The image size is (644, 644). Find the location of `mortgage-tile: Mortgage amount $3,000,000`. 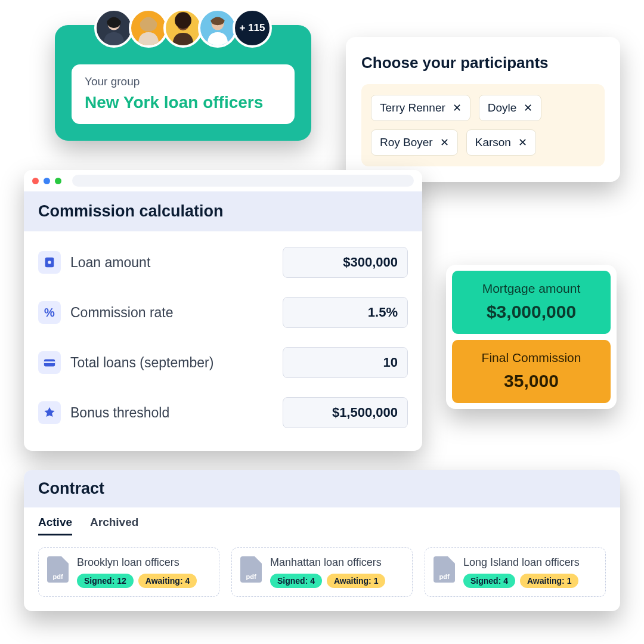

mortgage-tile: Mortgage amount $3,000,000 is located at coordinates (531, 302).